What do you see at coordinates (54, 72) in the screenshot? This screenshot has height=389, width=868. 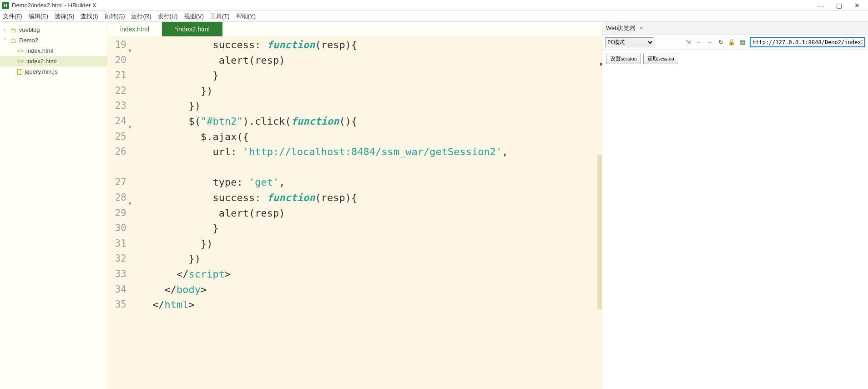 I see `file-item: Jjquery.min.js` at bounding box center [54, 72].